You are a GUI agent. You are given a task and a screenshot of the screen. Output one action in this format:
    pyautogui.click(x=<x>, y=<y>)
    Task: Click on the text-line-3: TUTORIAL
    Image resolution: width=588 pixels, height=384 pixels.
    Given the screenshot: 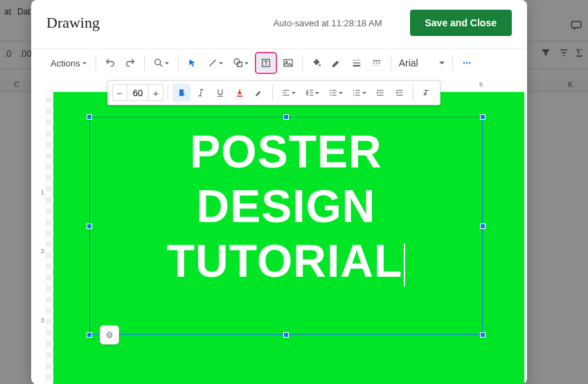 What is the action you would take?
    pyautogui.click(x=285, y=261)
    